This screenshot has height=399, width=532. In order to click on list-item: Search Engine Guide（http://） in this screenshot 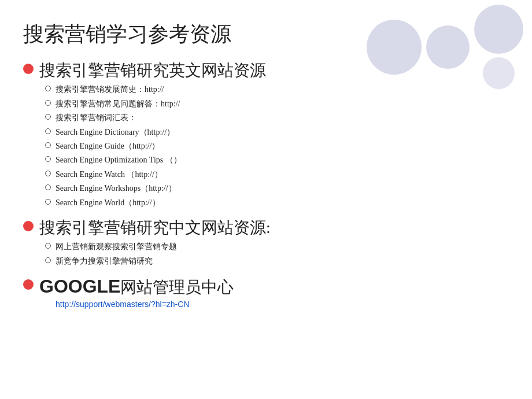, I will do `click(274, 146)`.